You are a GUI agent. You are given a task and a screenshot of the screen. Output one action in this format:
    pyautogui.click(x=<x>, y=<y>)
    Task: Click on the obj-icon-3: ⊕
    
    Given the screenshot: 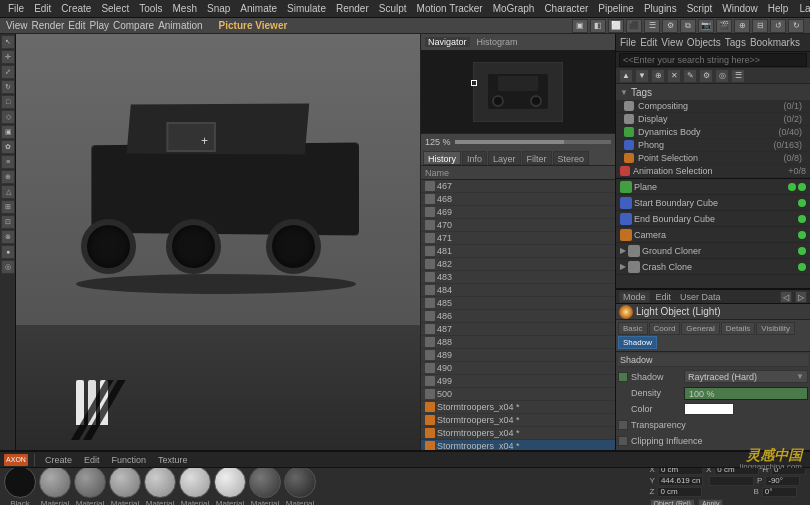 What is the action you would take?
    pyautogui.click(x=658, y=76)
    